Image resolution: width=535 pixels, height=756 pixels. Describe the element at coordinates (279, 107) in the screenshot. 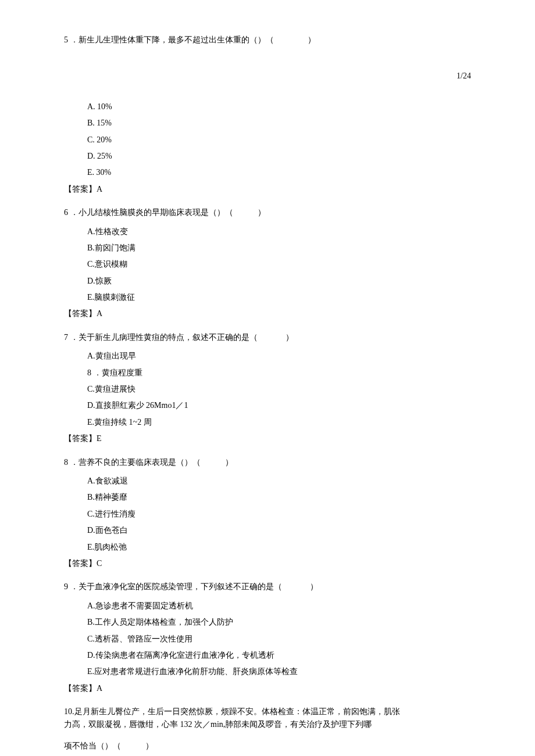

I see `q5-option-a: A. 10%` at that location.